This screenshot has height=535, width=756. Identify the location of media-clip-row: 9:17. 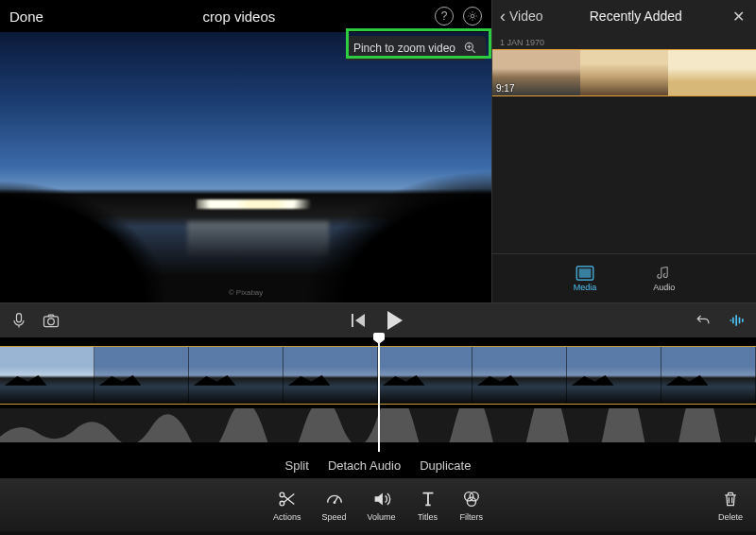
(624, 73).